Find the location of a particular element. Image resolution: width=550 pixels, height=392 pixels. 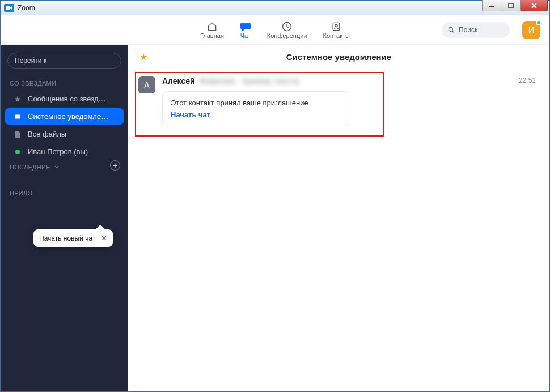

sidebar-item-starred-messages: Сообщения со звезд… is located at coordinates (65, 99).